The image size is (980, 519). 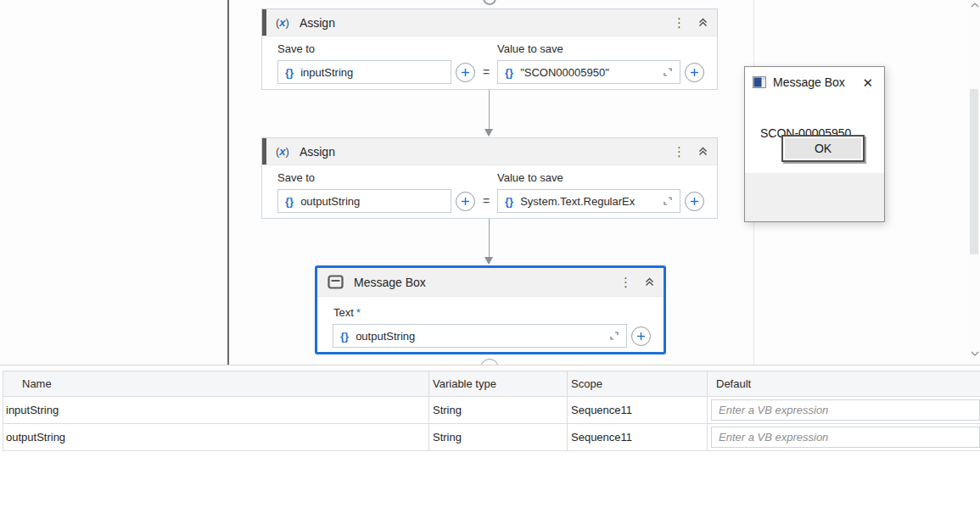 What do you see at coordinates (815, 82) in the screenshot?
I see `dialog-titlebar: Message Box ✕` at bounding box center [815, 82].